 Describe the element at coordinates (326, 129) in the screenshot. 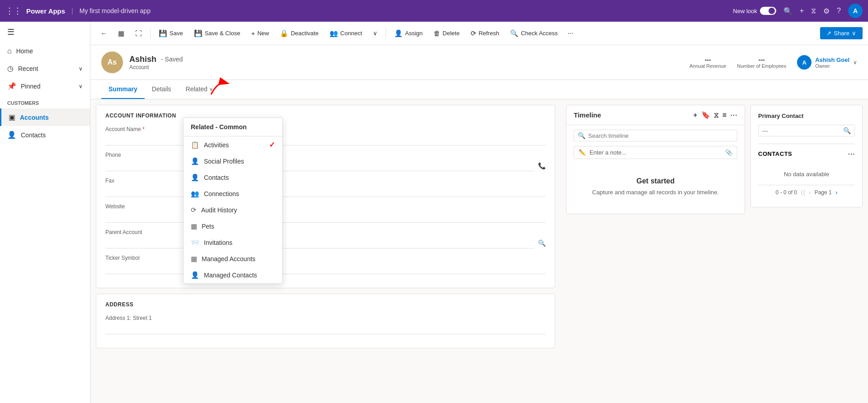

I see `account-name-label: Account Name *` at that location.